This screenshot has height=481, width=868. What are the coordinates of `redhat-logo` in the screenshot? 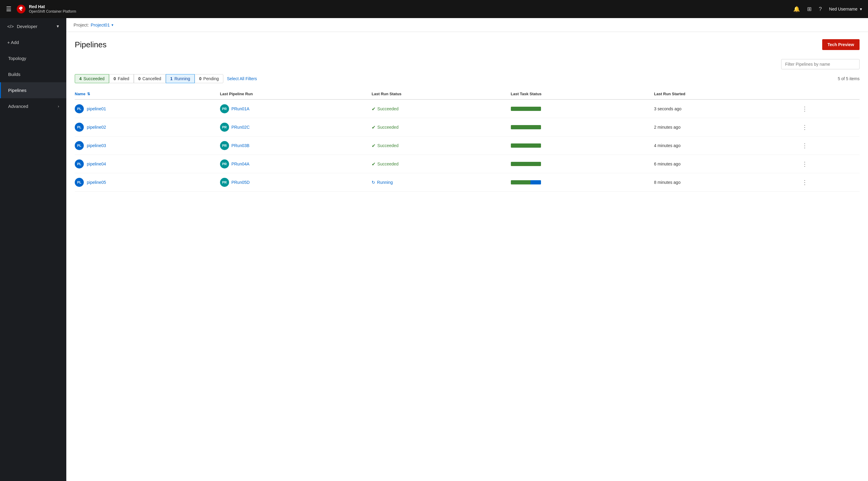 It's located at (21, 9).